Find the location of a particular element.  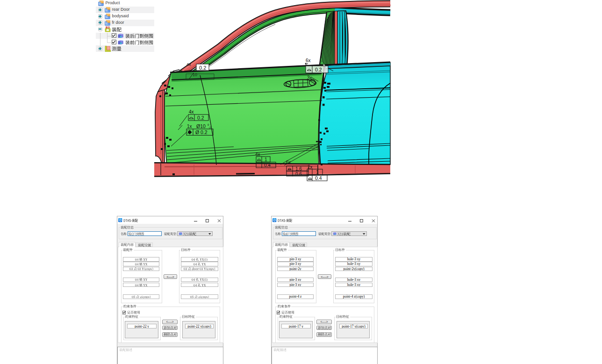

svg-text: 1x is located at coordinates (190, 126).